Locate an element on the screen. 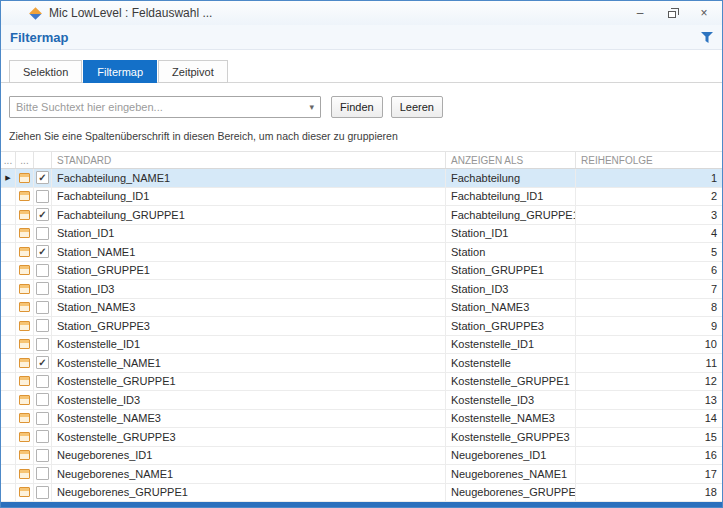 Image resolution: width=723 pixels, height=508 pixels. minimize-button: – is located at coordinates (640, 13).